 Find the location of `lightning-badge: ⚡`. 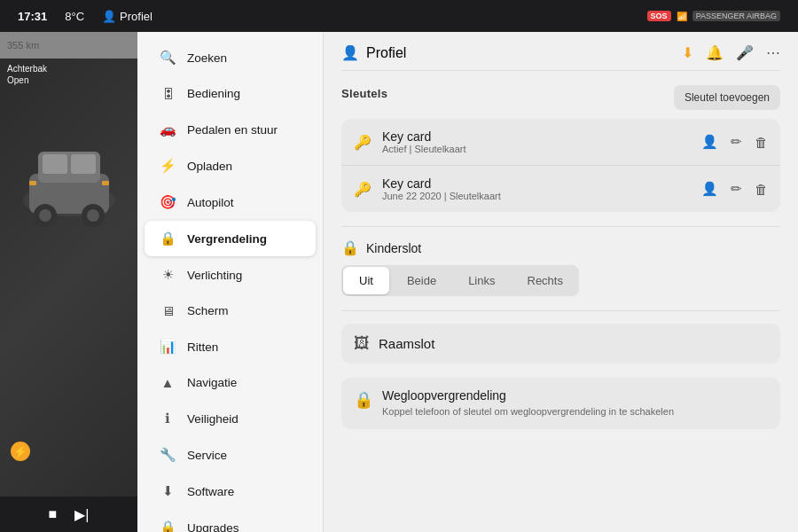

lightning-badge: ⚡ is located at coordinates (20, 451).